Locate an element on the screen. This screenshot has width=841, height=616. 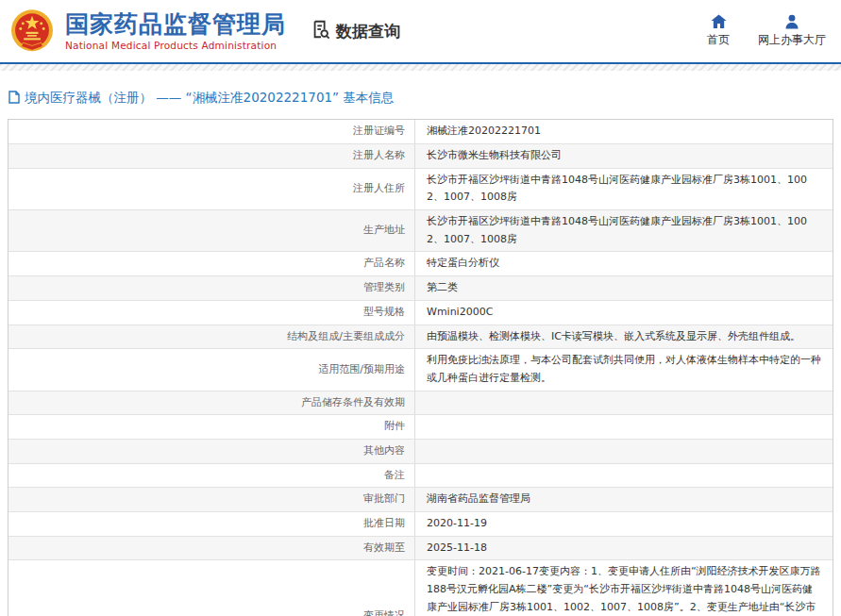
home-icon is located at coordinates (719, 22).